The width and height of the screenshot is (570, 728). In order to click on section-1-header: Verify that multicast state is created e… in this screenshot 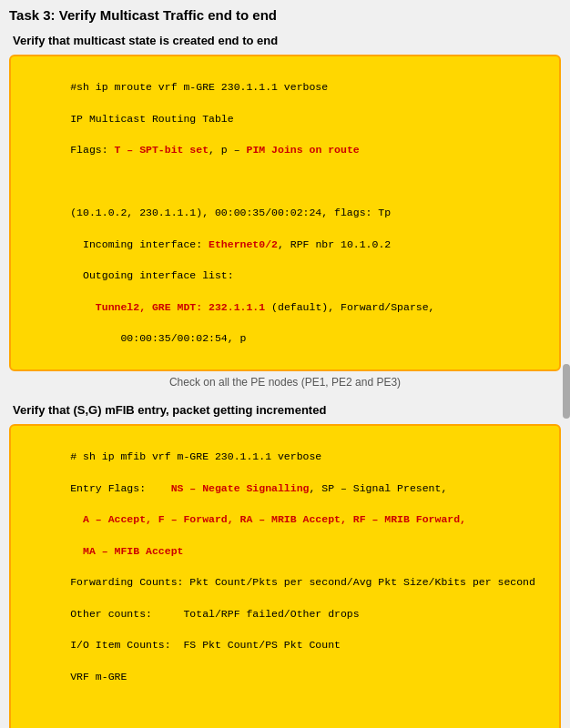, I will do `click(285, 40)`.